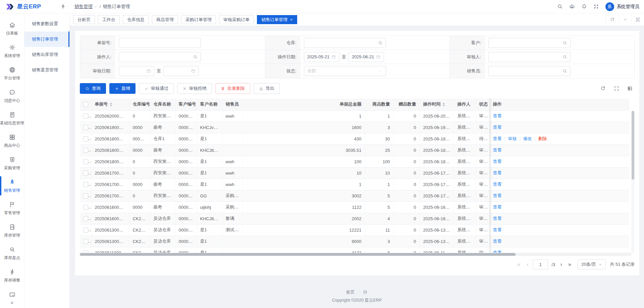  What do you see at coordinates (366, 57) in the screenshot?
I see `operate-date-to-input: 2025-06-21` at bounding box center [366, 57].